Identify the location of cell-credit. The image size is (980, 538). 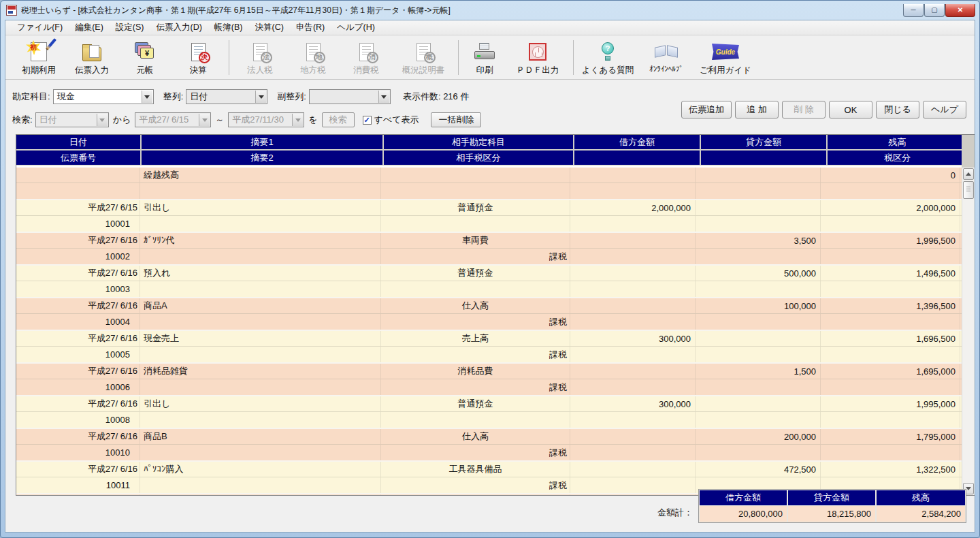
(758, 404).